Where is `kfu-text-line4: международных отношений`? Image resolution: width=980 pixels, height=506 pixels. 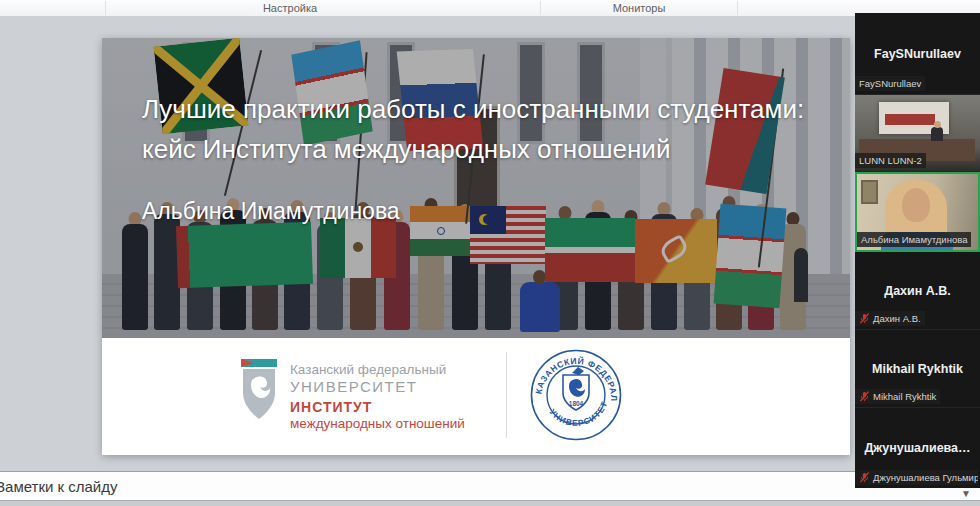
kfu-text-line4: международных отношений is located at coordinates (378, 424).